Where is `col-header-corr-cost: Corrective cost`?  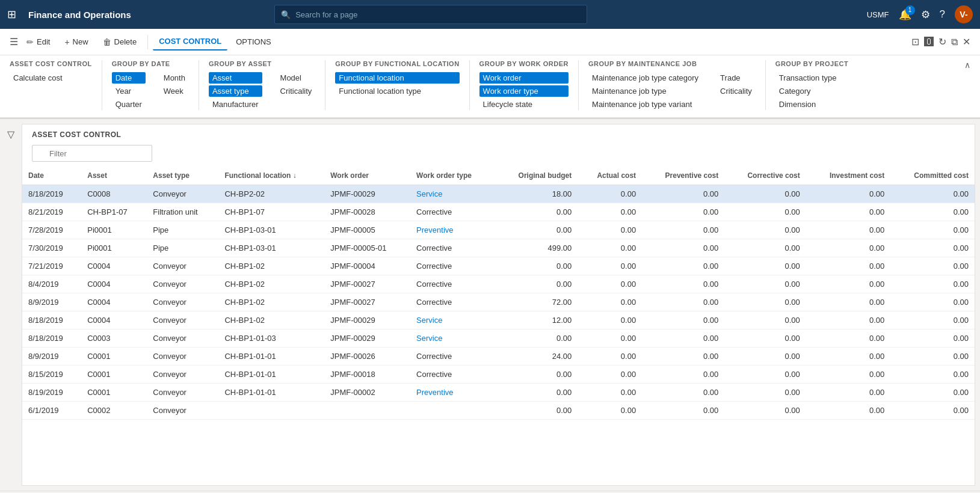 col-header-corr-cost: Corrective cost is located at coordinates (765, 176).